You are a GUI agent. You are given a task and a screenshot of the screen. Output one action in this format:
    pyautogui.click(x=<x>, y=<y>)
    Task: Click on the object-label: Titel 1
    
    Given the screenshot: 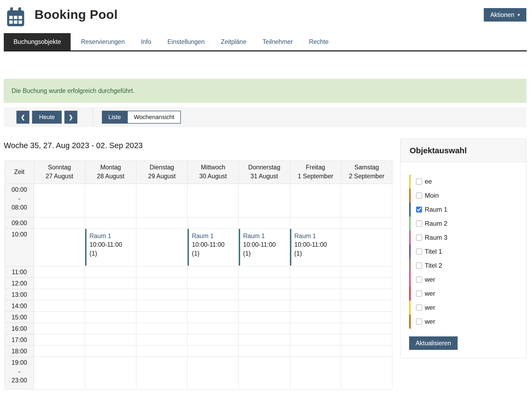 What is the action you would take?
    pyautogui.click(x=433, y=252)
    